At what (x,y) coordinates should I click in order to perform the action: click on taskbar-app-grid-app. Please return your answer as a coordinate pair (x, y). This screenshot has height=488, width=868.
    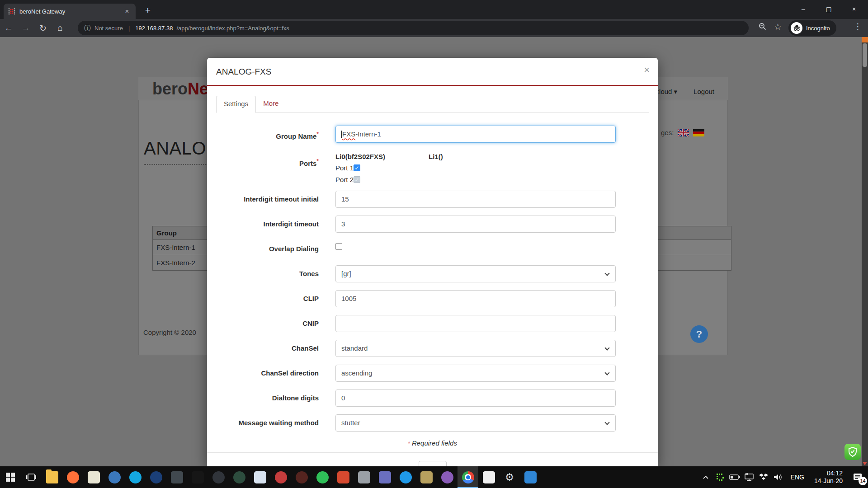
    Looking at the image, I should click on (385, 477).